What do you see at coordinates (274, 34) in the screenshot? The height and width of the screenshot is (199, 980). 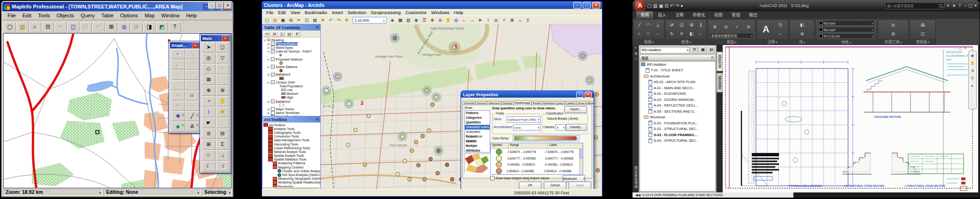 I see `list-by-source-icon: ⊞` at bounding box center [274, 34].